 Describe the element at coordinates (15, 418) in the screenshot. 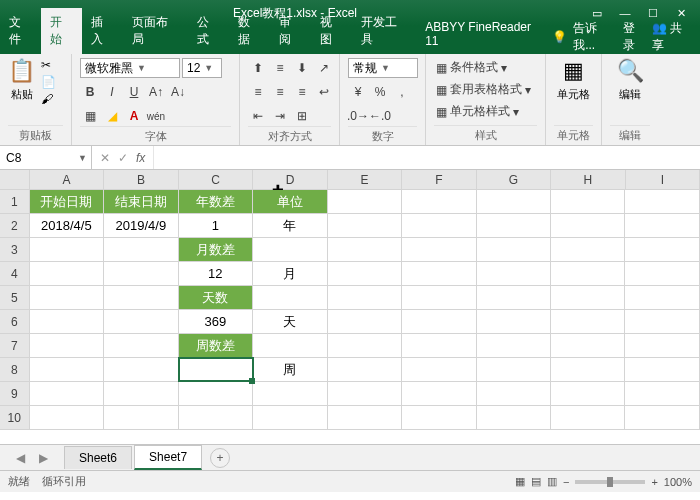

I see `row-header: 10` at that location.